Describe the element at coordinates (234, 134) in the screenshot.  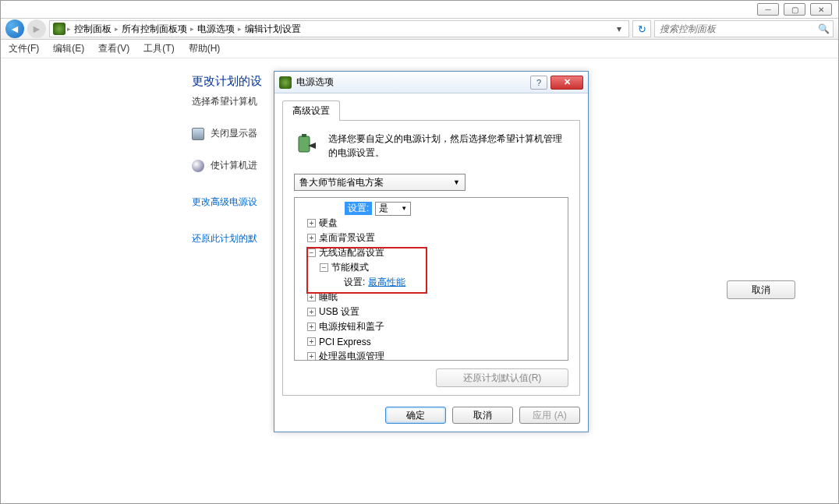
I see `option-label: 关闭显示器` at that location.